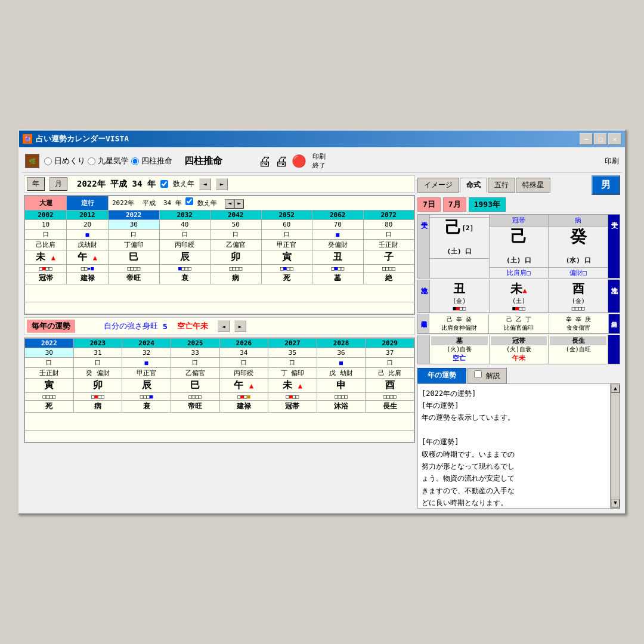 The width and height of the screenshot is (644, 644). What do you see at coordinates (341, 343) in the screenshot?
I see `mannen-year-6: 2028` at bounding box center [341, 343].